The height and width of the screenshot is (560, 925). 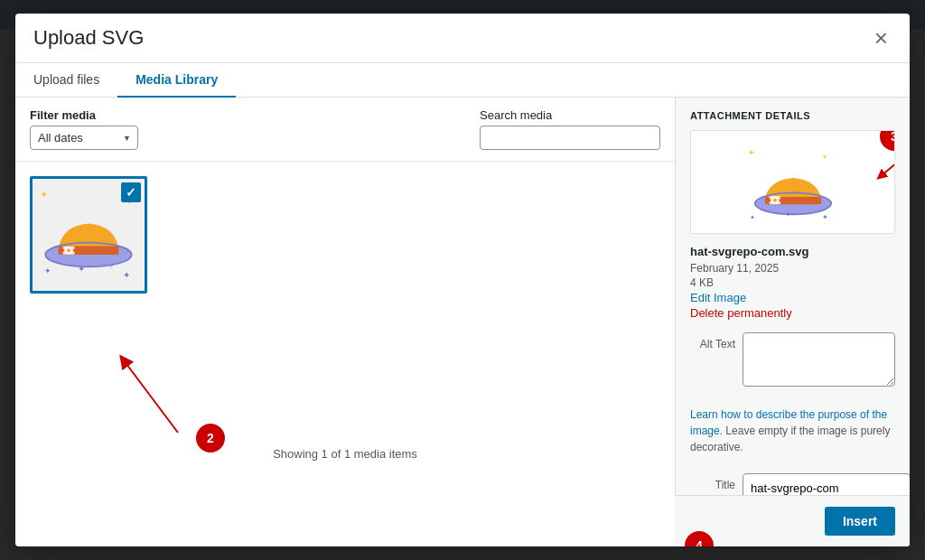 I want to click on filter-group: Filter media All dates, so click(x=84, y=129).